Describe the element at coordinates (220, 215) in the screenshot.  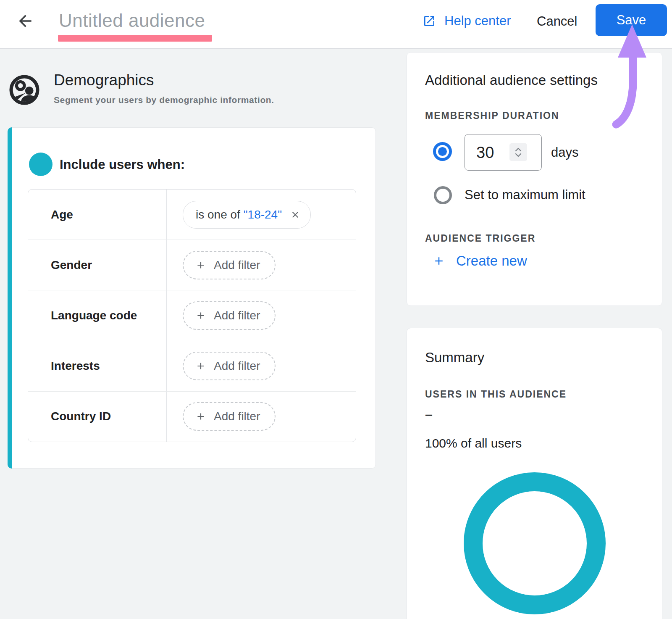
I see `chip-condition: is one of` at that location.